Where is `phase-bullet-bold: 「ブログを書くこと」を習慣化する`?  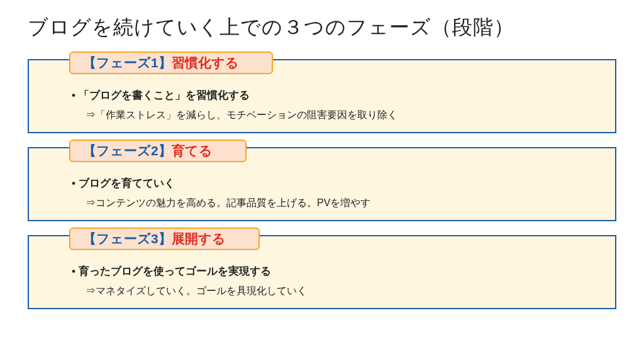 phase-bullet-bold: 「ブログを書くこと」を習慣化する is located at coordinates (335, 96).